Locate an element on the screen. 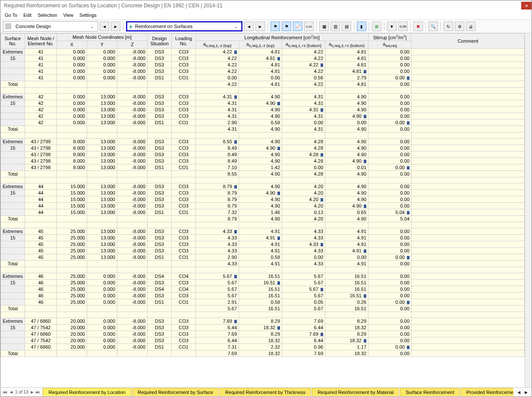  table-row: Extremes420.00013.000-8.000DS3CO34.31 4.… is located at coordinates (263, 97).